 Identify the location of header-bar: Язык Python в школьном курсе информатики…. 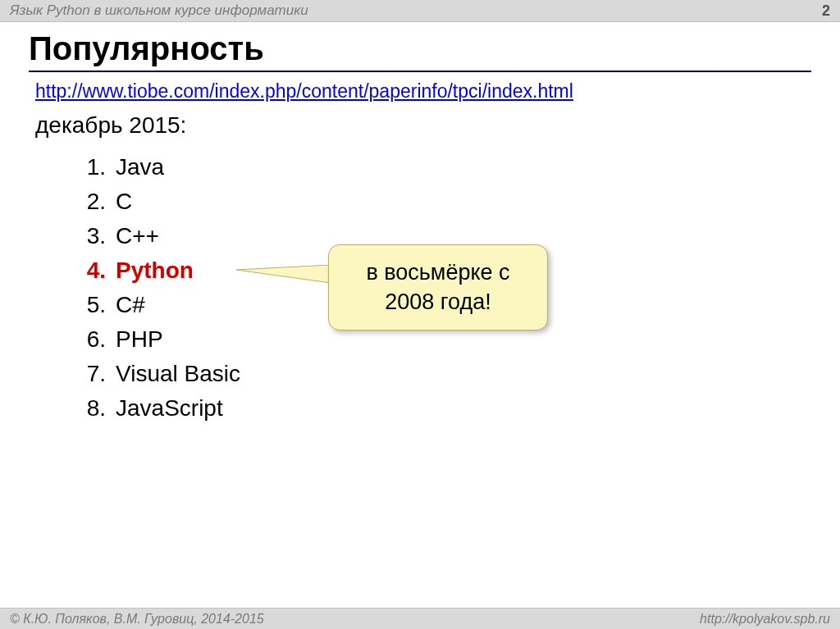
(420, 11).